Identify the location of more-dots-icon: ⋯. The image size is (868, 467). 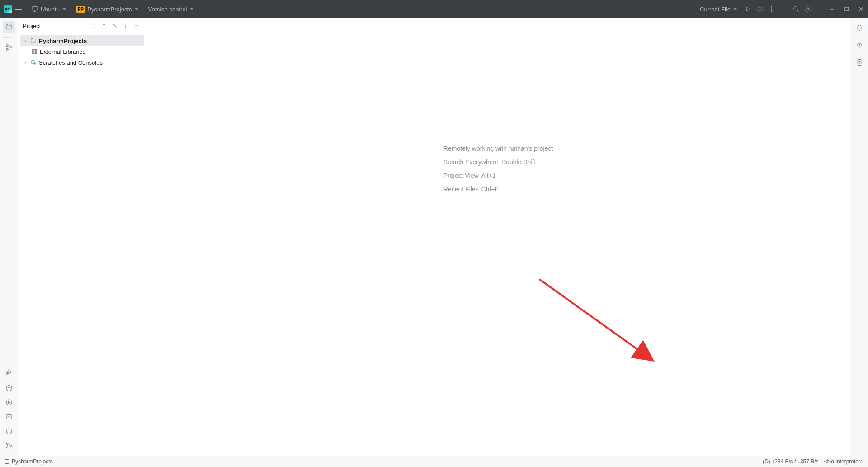
(9, 62).